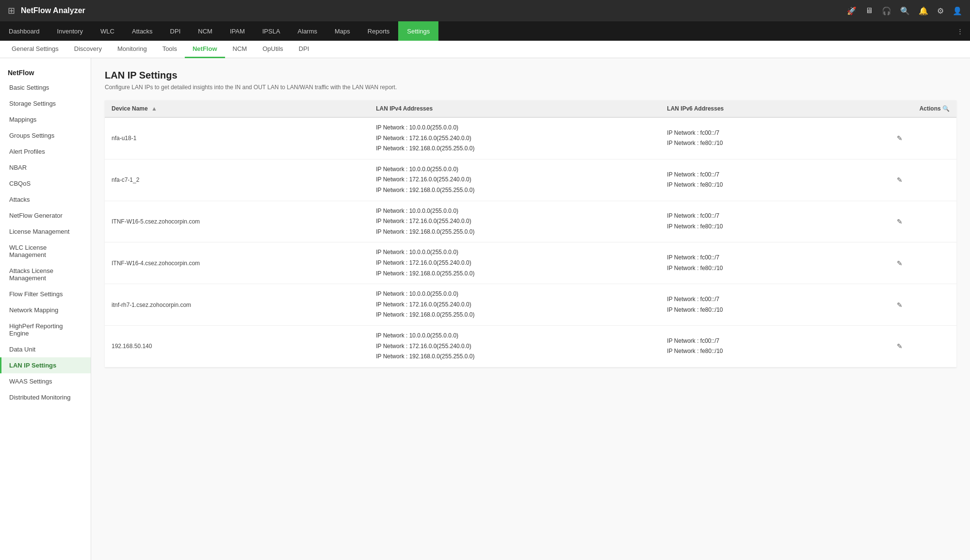 This screenshot has width=970, height=560. Describe the element at coordinates (132, 49) in the screenshot. I see `subnav-monitoring: Monitoring` at that location.